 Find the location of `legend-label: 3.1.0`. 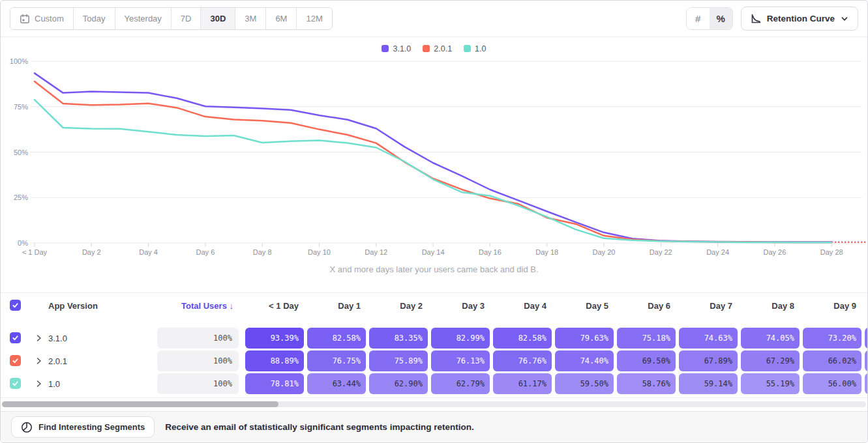

legend-label: 3.1.0 is located at coordinates (402, 49).